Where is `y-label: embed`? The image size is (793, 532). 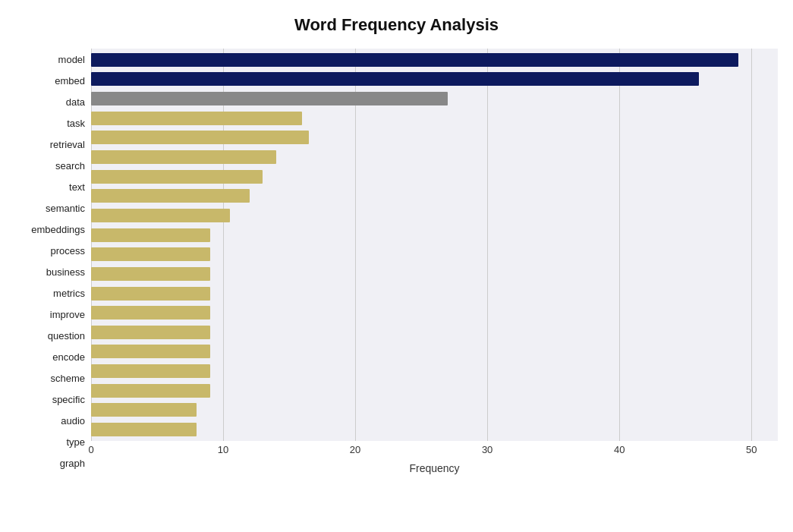 y-label: embed is located at coordinates (70, 80).